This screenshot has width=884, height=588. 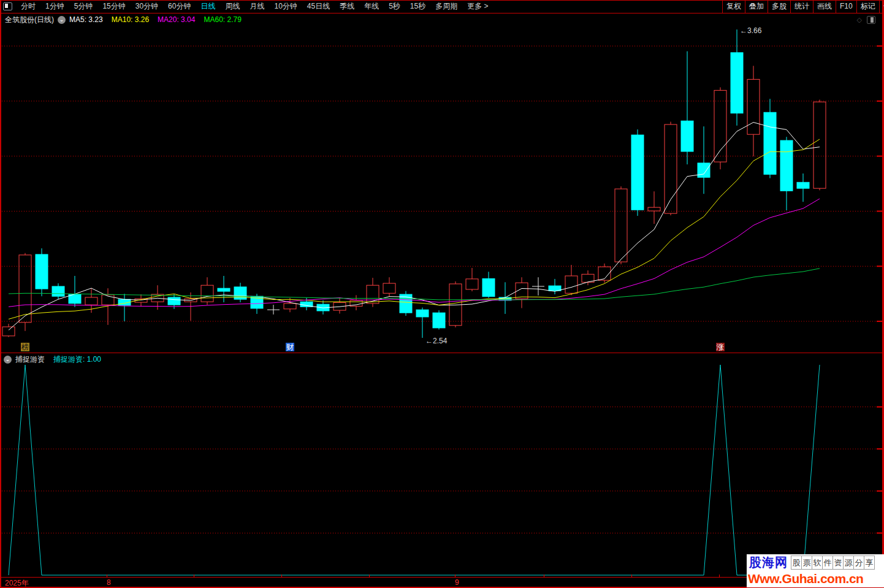 I want to click on axis-label: 8, so click(x=109, y=582).